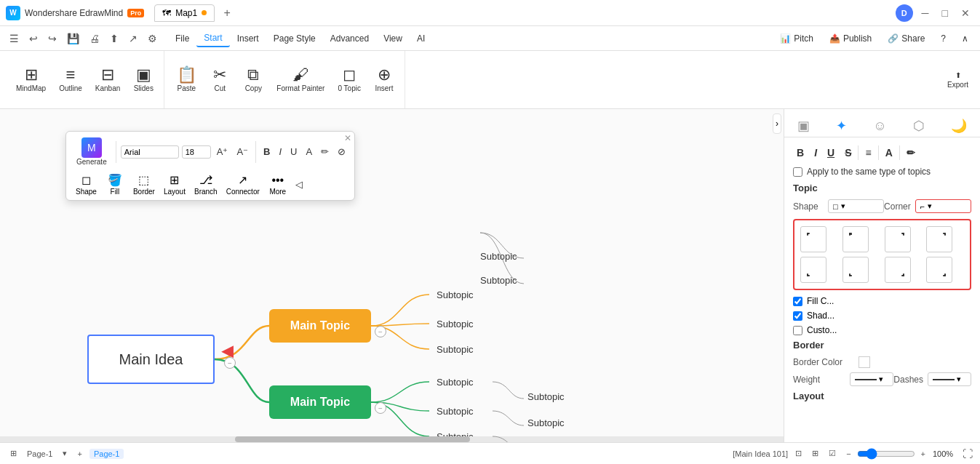 The height and width of the screenshot is (464, 980). What do you see at coordinates (86, 185) in the screenshot?
I see `shape-tool-button: ◻ Shape` at bounding box center [86, 185].